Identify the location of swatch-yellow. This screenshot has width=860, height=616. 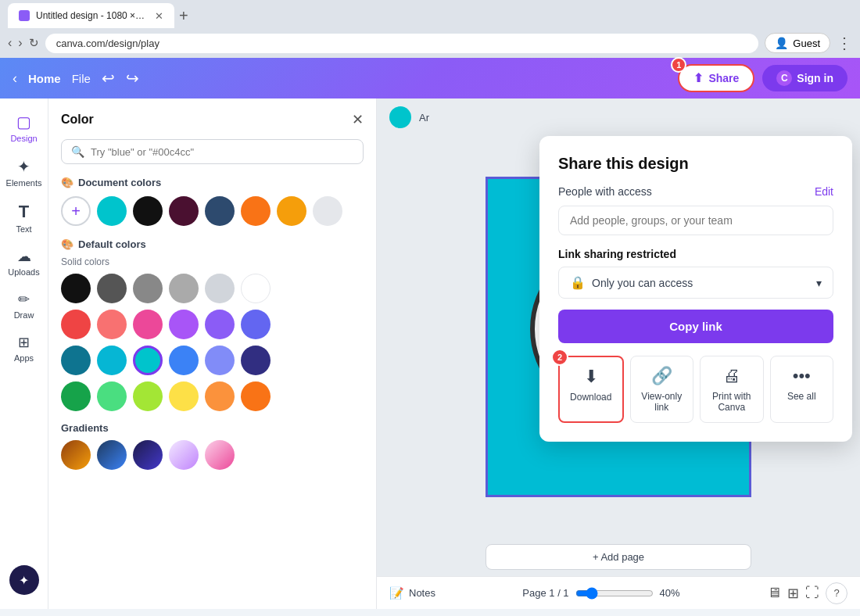
(184, 396).